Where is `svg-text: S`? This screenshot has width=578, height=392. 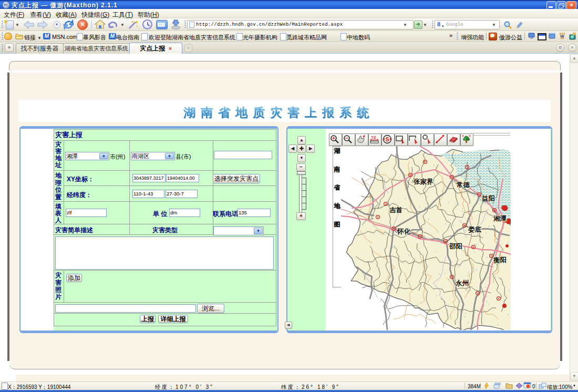 svg-text: S is located at coordinates (388, 139).